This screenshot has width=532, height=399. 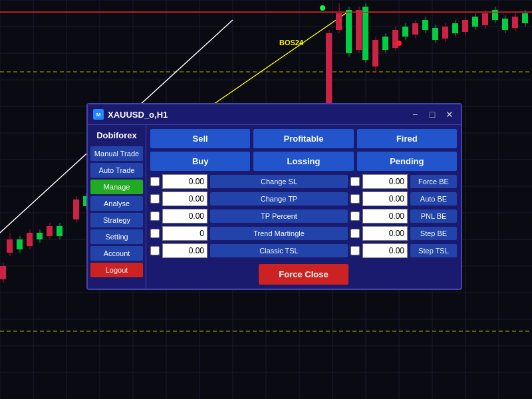 I want to click on force-close-row: Force Close, so click(x=303, y=273).